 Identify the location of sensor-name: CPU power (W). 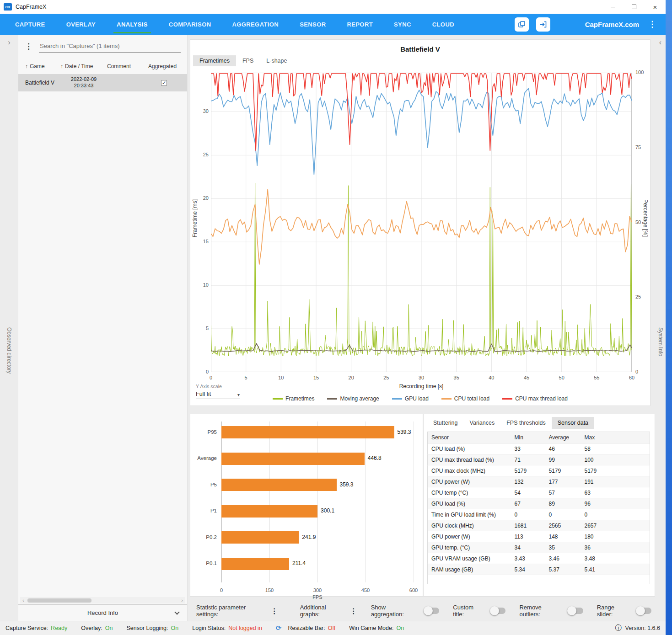
(469, 482).